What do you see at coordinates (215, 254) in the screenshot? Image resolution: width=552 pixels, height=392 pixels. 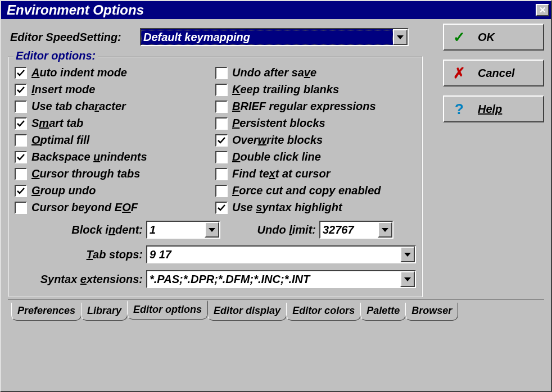 I see `tab-stops-row: Tab stops: 9 17` at bounding box center [215, 254].